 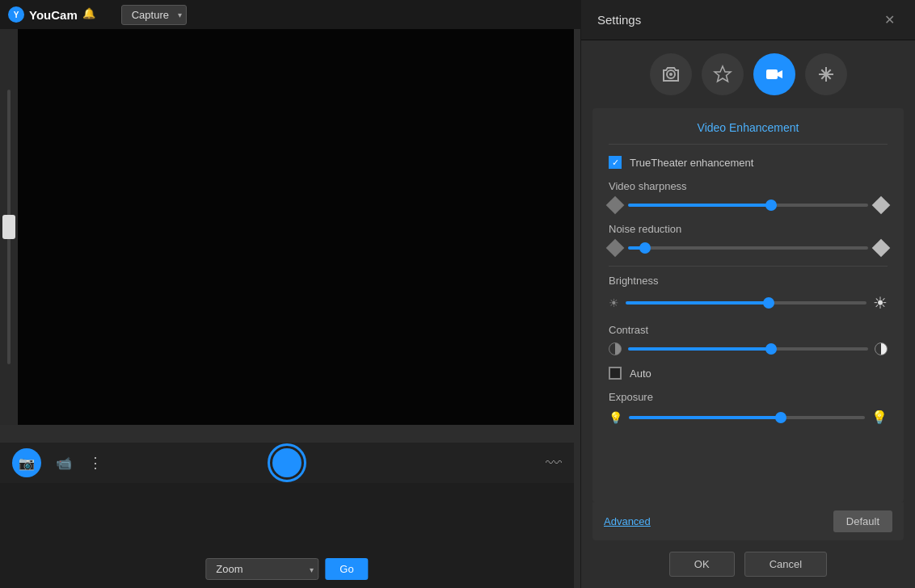 I want to click on exposure-left-icon: 💡, so click(x=616, y=418).